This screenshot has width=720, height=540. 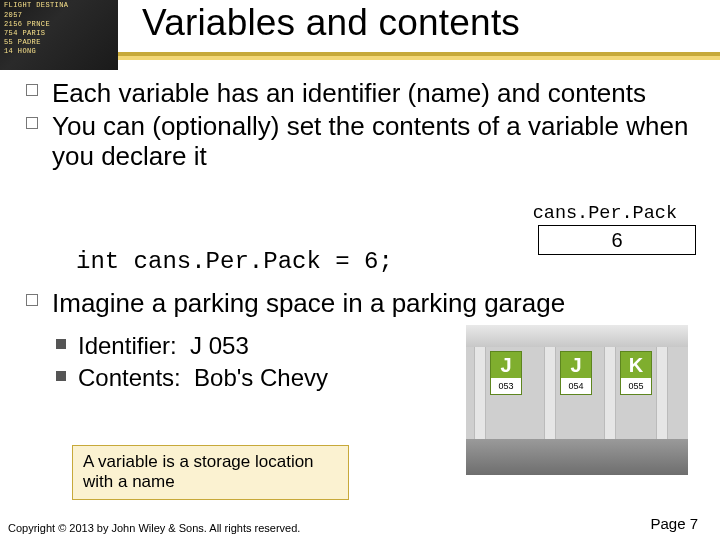 What do you see at coordinates (370, 142) in the screenshot?
I see `bullet-text: You can (optionally) set the contents of…` at bounding box center [370, 142].